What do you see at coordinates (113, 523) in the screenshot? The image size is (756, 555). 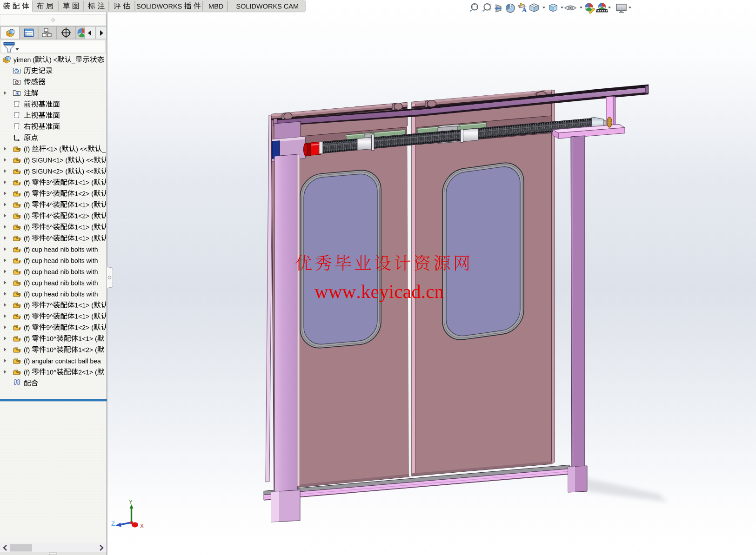 I see `svg-text: Z` at bounding box center [113, 523].